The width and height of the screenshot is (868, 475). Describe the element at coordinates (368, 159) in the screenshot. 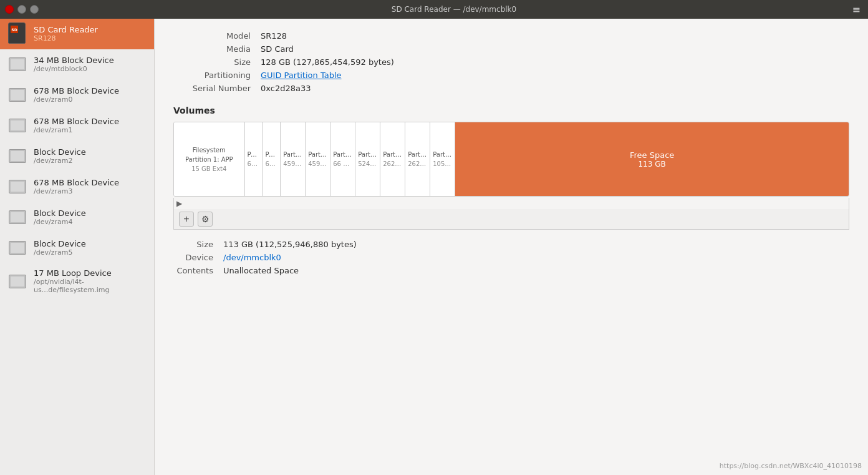

I see `partition-segment-part7: Partition 7... 524 KB Un...` at that location.